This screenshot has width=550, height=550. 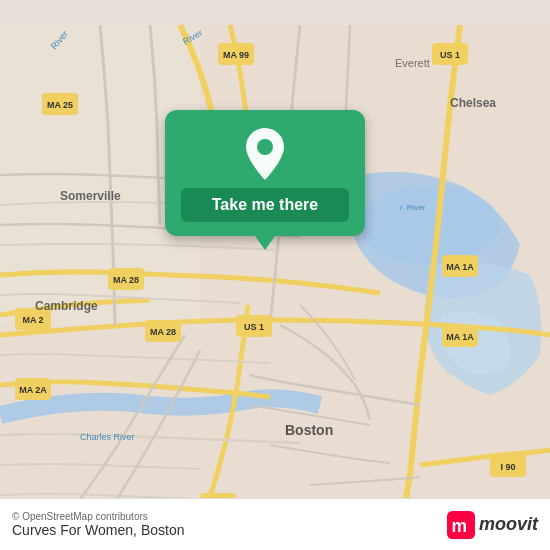 What do you see at coordinates (236, 55) in the screenshot?
I see `svg-text: MA 99` at bounding box center [236, 55].